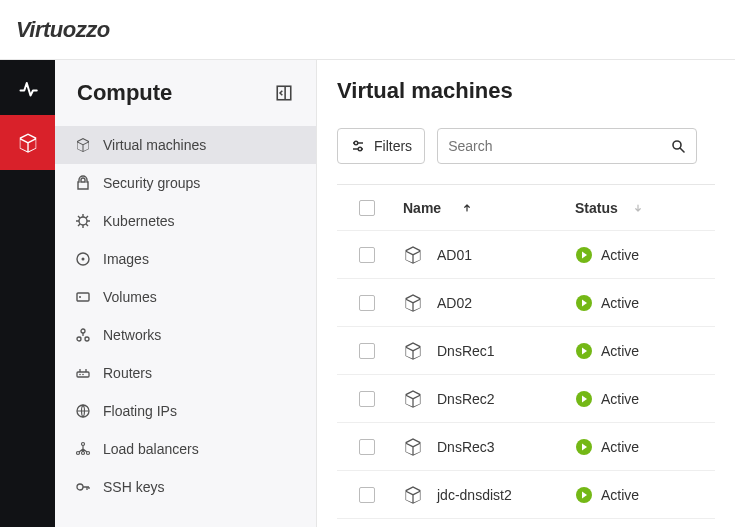 The height and width of the screenshot is (527, 735). I want to click on search-wrap, so click(567, 146).